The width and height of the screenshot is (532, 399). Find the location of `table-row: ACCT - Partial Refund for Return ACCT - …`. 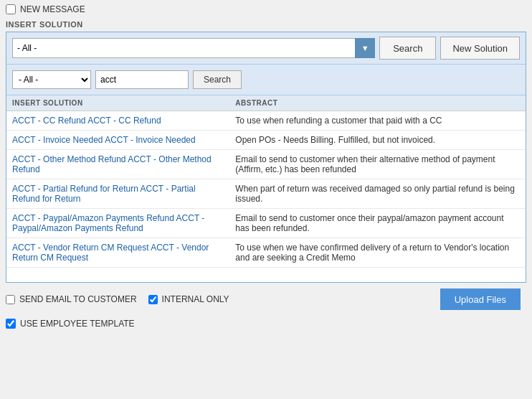

table-row: ACCT - Partial Refund for Return ACCT - … is located at coordinates (266, 194).